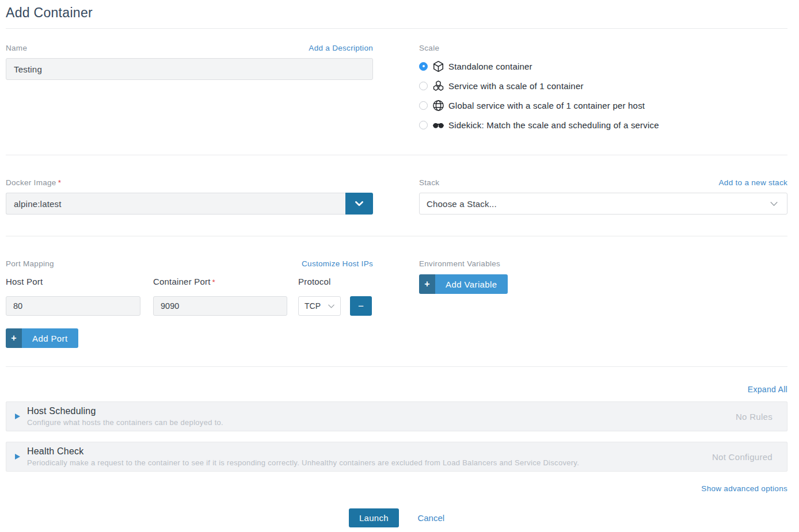 This screenshot has height=532, width=799. I want to click on launch-button: Launch, so click(374, 518).